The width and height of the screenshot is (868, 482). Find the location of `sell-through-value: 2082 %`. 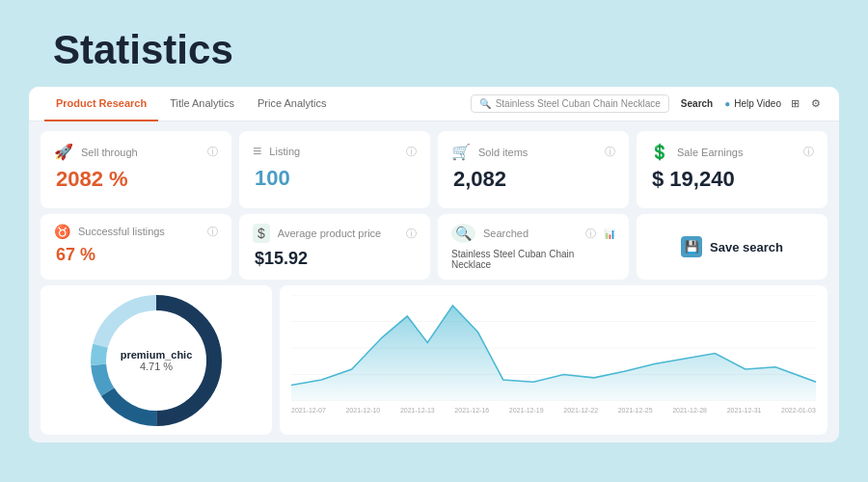

sell-through-value: 2082 % is located at coordinates (136, 179).